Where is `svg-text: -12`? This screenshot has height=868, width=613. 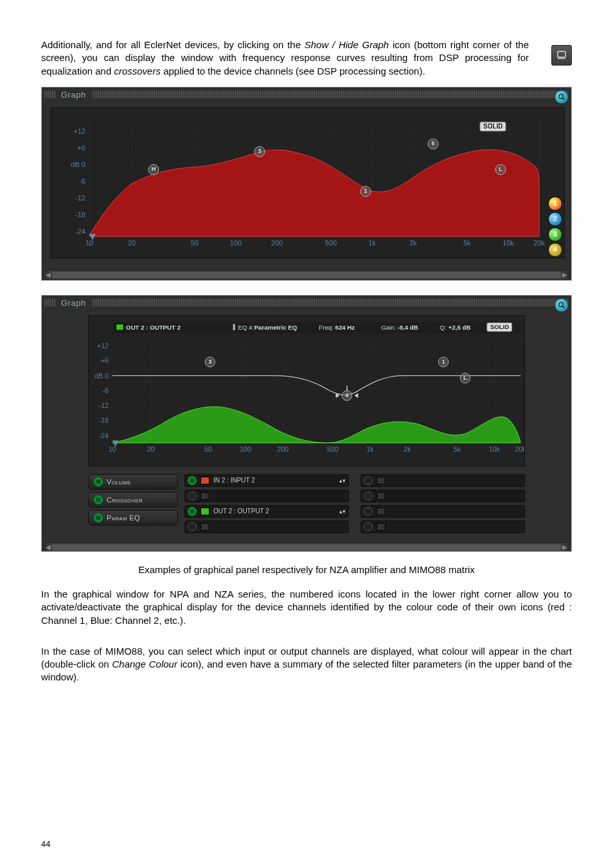 svg-text: -12 is located at coordinates (80, 198).